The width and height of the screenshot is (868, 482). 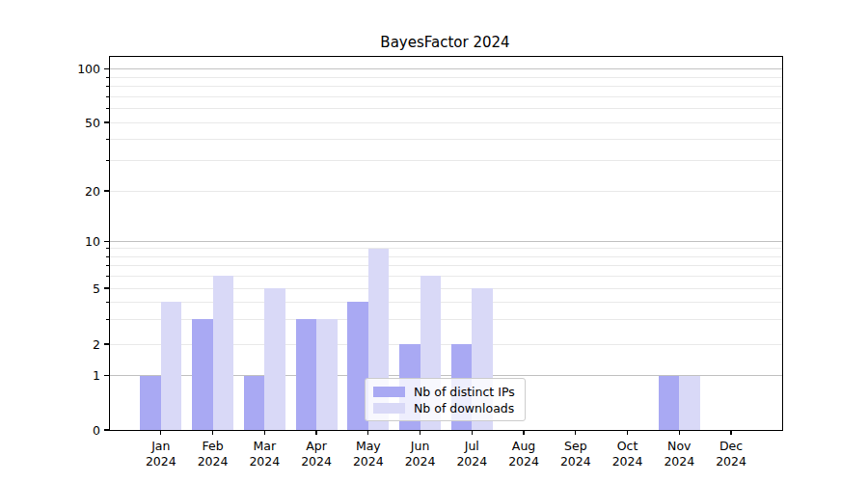 What do you see at coordinates (81, 430) in the screenshot?
I see `y-tick-label: 0` at bounding box center [81, 430].